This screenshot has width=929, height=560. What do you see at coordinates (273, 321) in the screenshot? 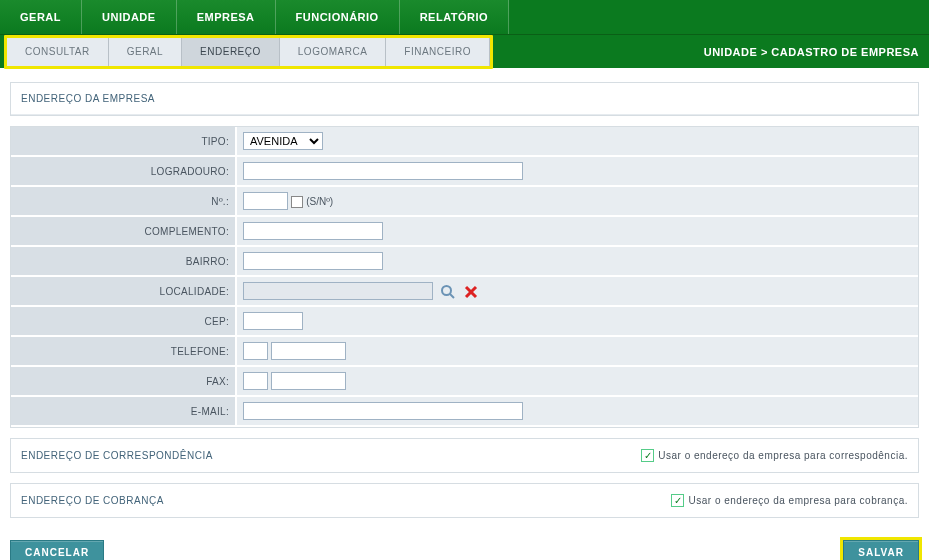
I see `input-cep` at bounding box center [273, 321].